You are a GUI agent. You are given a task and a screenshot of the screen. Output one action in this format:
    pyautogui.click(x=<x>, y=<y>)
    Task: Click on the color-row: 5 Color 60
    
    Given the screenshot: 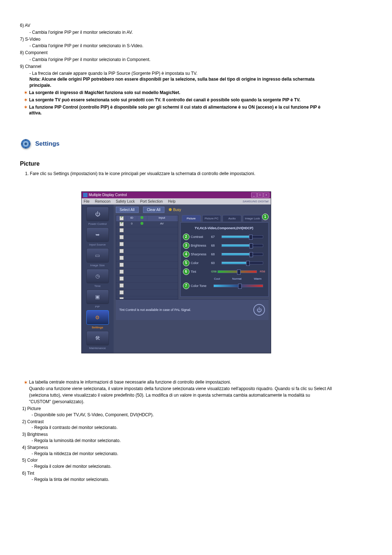 What is the action you would take?
    pyautogui.click(x=224, y=263)
    